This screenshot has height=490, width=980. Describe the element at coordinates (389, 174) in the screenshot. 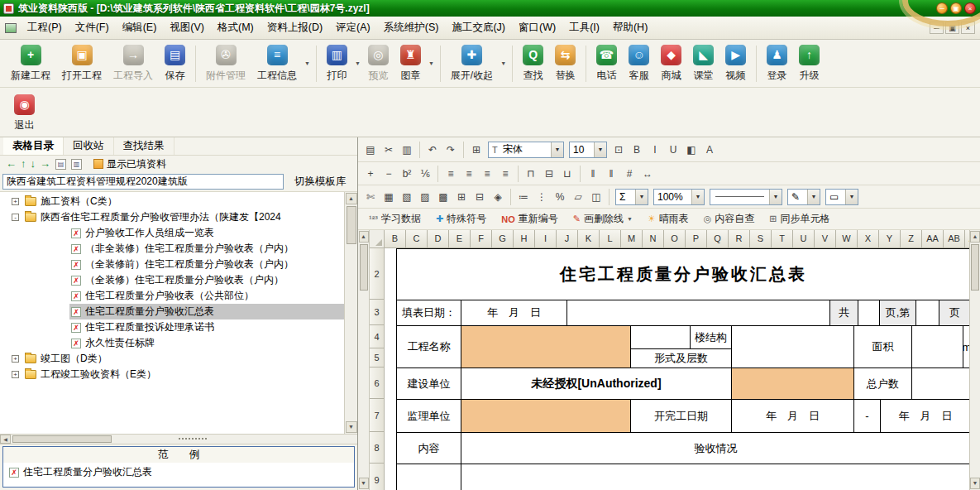

I see `decrease-size-icon: −` at that location.